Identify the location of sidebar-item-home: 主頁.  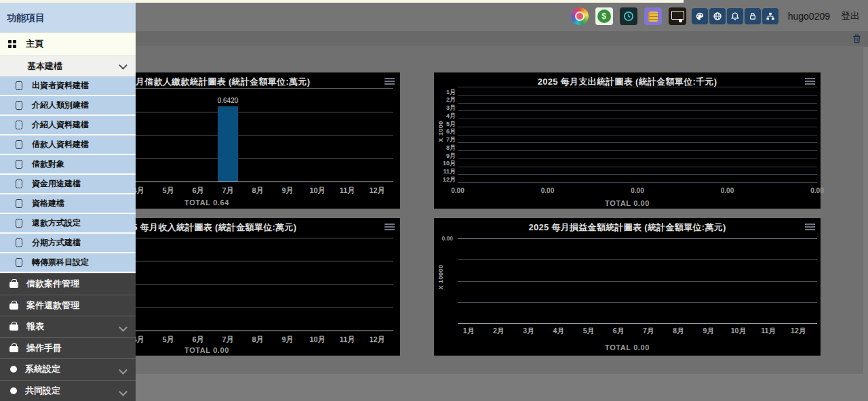
(68, 45).